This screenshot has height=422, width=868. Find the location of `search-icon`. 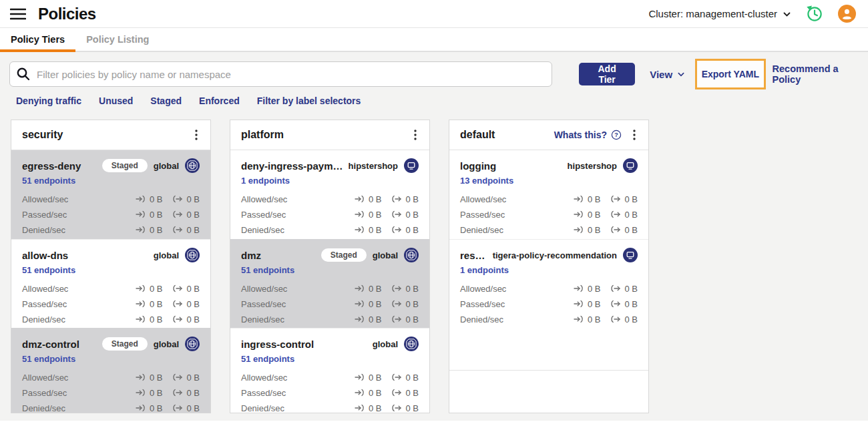

search-icon is located at coordinates (23, 75).